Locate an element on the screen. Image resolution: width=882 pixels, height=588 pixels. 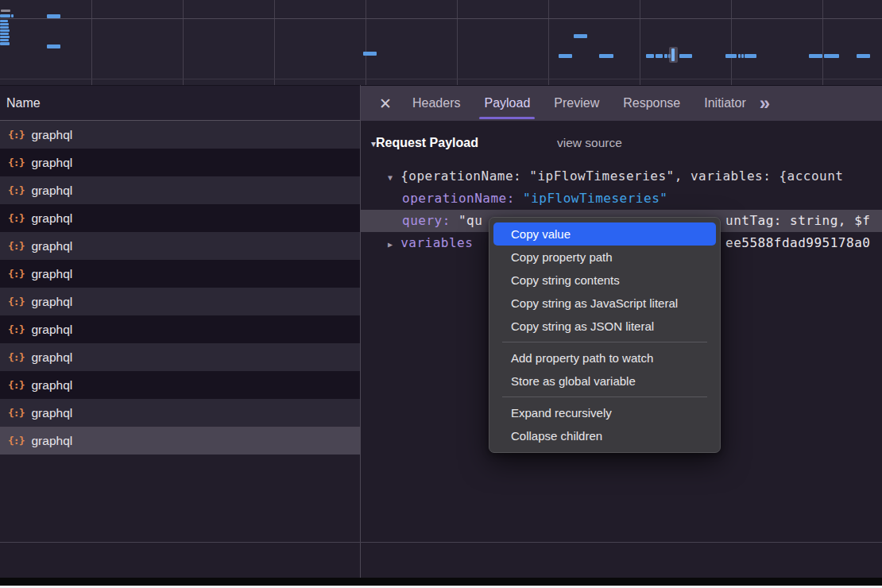
menu-item-collapse-children: Collapse children is located at coordinates (605, 435).